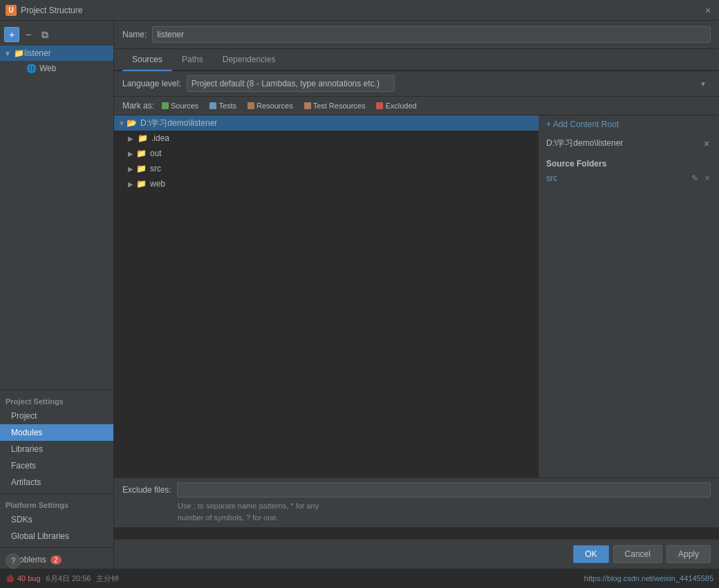  What do you see at coordinates (326, 184) in the screenshot?
I see `file-tree-item-web: ▶ 📁 web` at bounding box center [326, 184].